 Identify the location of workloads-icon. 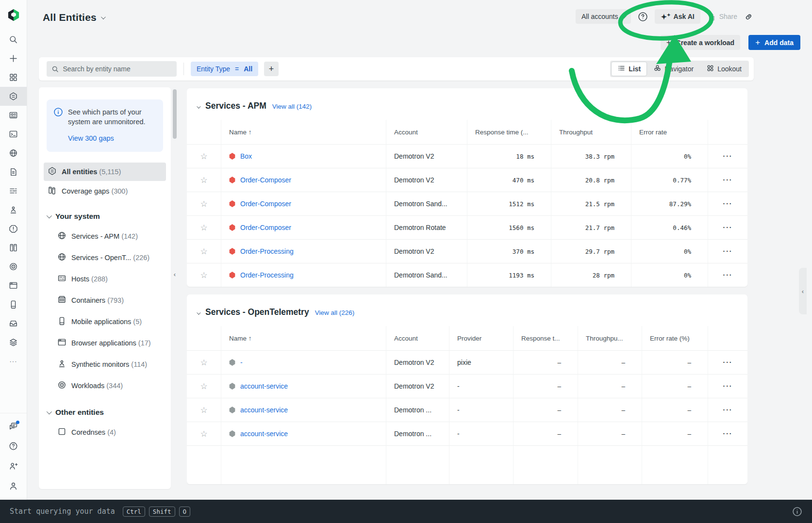
(14, 267).